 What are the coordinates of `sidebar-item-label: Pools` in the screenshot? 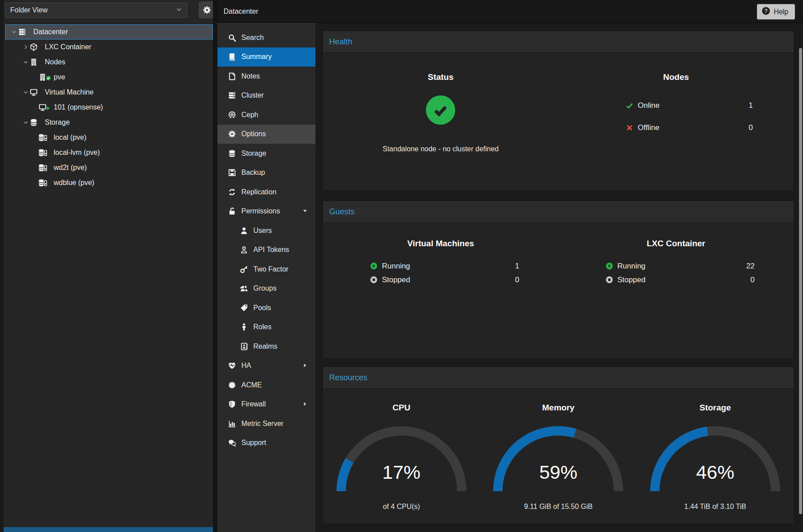 It's located at (262, 308).